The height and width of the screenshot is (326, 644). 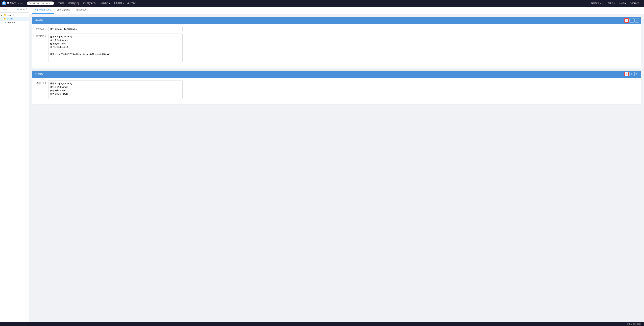 I want to click on copy-icon: ⧉, so click(x=632, y=20).